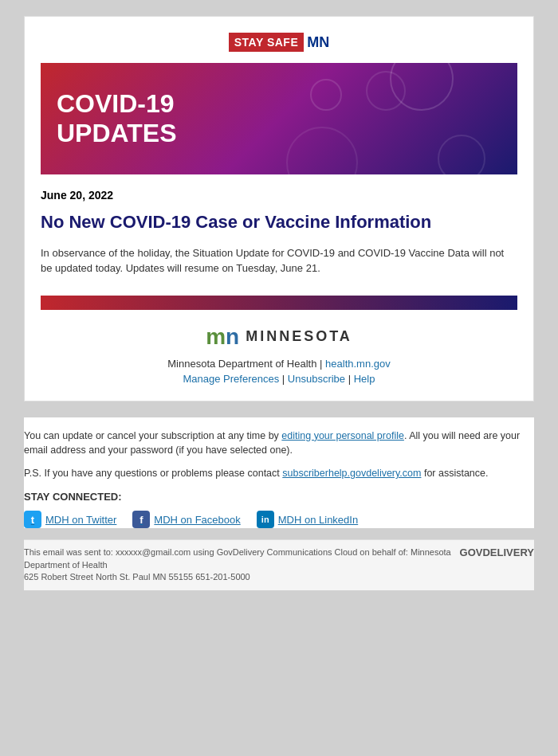 The height and width of the screenshot is (756, 558). Describe the element at coordinates (279, 303) in the screenshot. I see `gradient-divider` at that location.